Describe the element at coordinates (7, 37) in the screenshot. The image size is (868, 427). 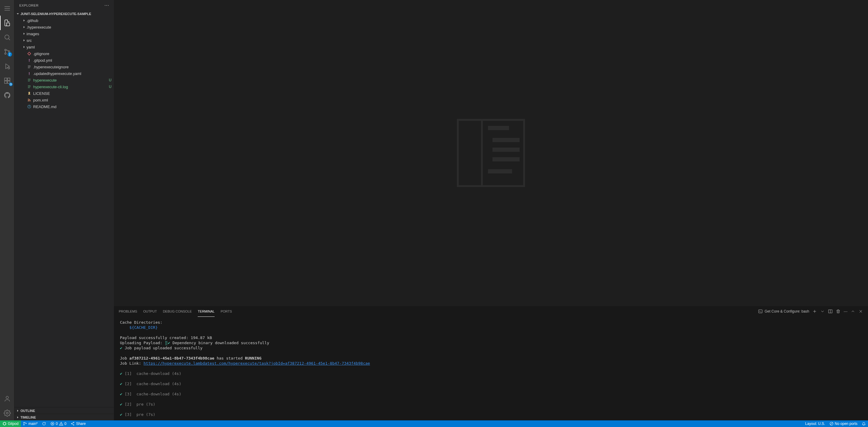
I see `search-tab` at that location.